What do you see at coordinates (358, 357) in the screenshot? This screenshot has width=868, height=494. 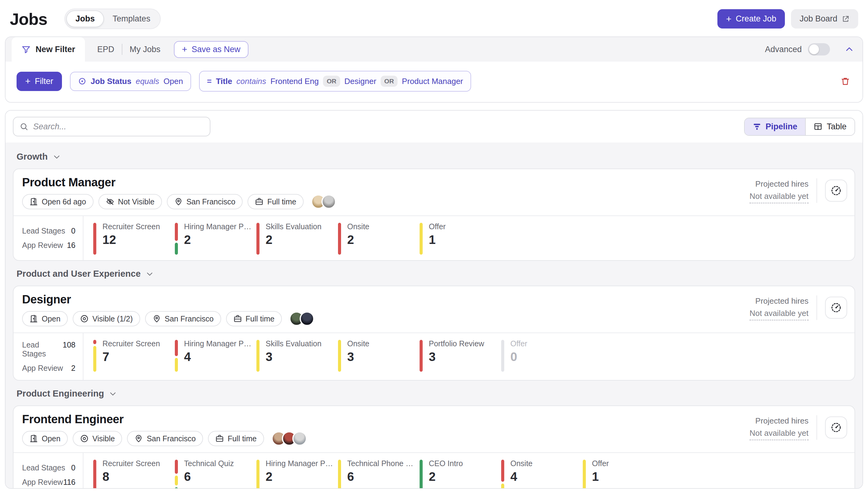 I see `stage-count: 3` at bounding box center [358, 357].